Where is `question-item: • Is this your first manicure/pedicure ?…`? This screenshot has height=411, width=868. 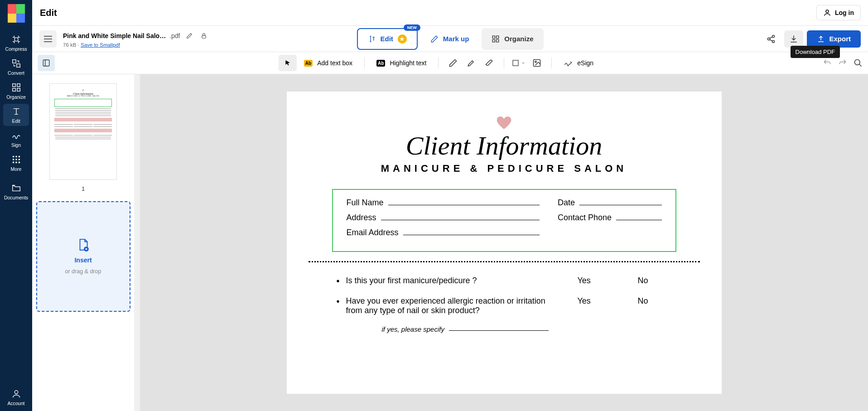
question-item: • Is this your first manicure/pedicure ?… is located at coordinates (504, 281).